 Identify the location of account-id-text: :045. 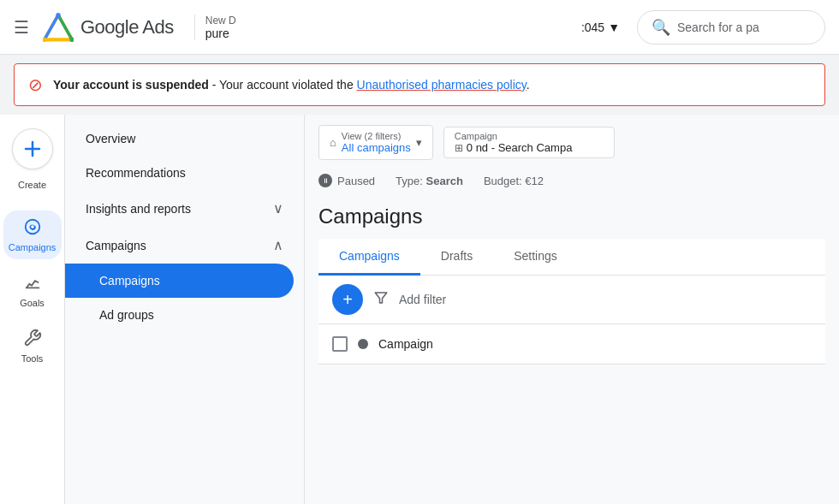
(592, 27).